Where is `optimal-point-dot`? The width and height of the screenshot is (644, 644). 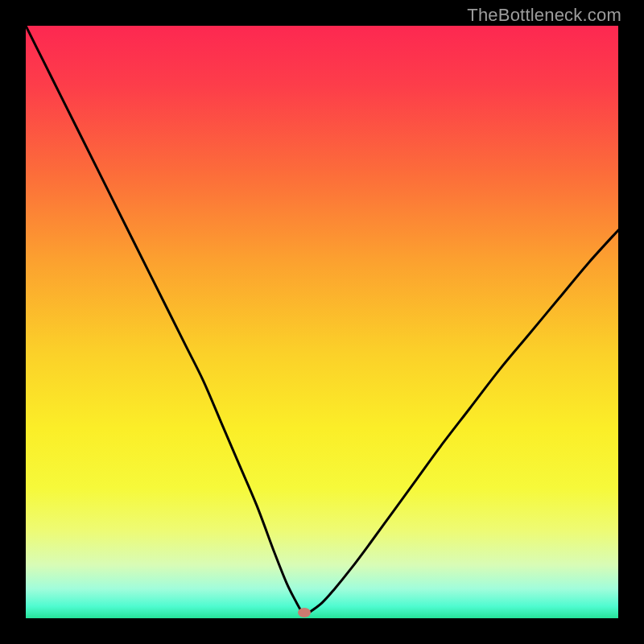
optimal-point-dot is located at coordinates (304, 613).